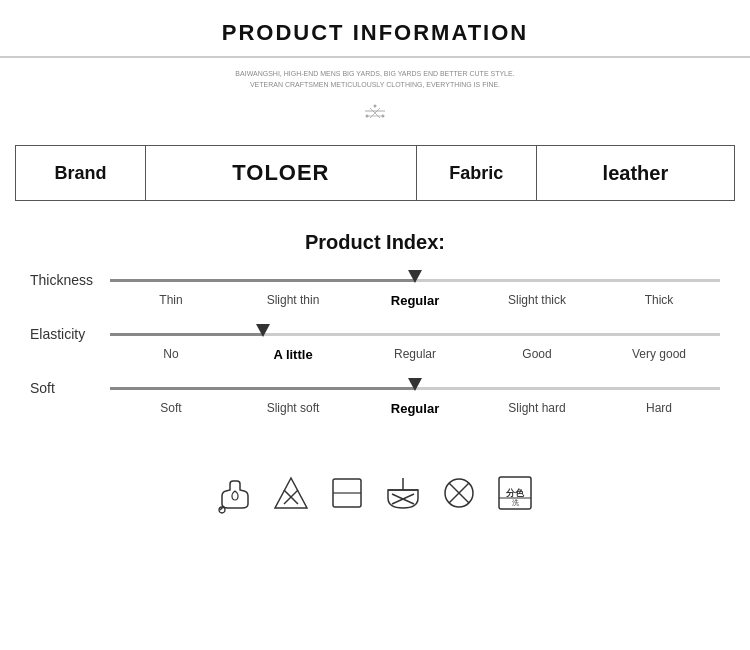  I want to click on slider-row-0: ThicknessThinSlight thinRegularSlight th…, so click(375, 290).